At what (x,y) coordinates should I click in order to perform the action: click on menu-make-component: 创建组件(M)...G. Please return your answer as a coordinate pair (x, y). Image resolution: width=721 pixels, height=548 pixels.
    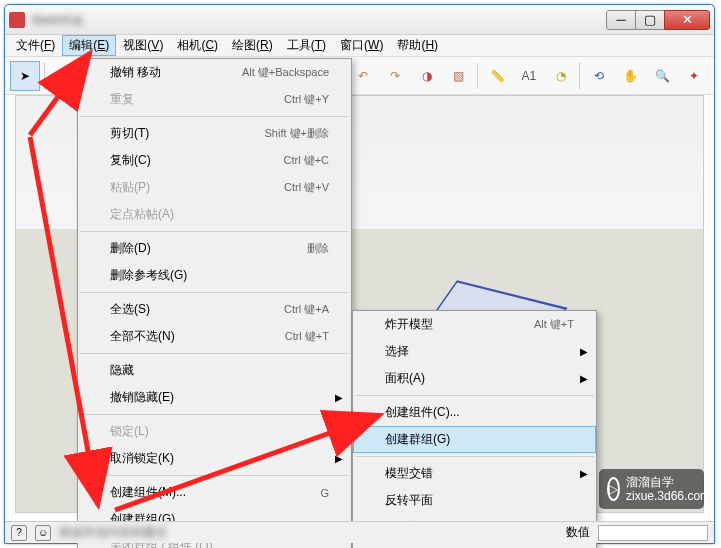
    Looking at the image, I should click on (214, 492).